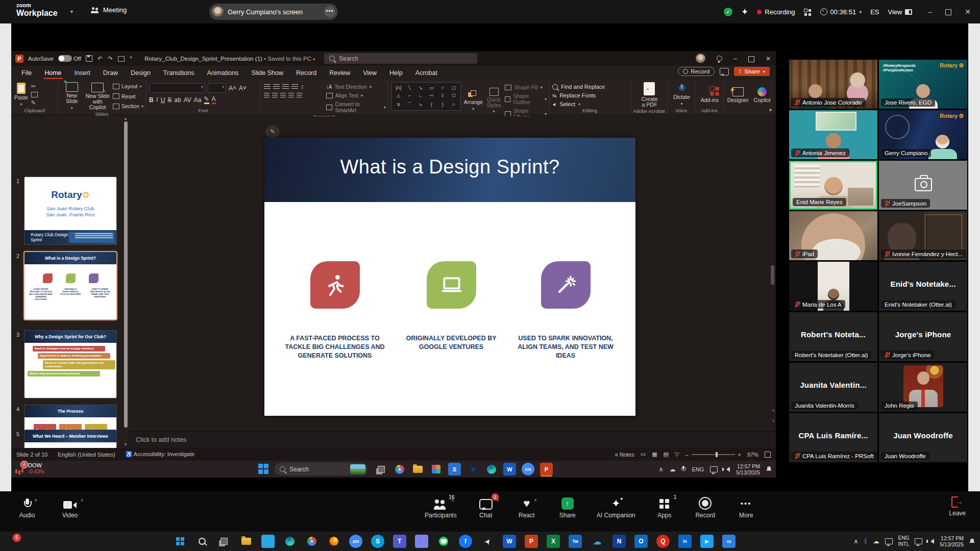  Describe the element at coordinates (568, 508) in the screenshot. I see `toolbar-button: ∧ Share` at that location.